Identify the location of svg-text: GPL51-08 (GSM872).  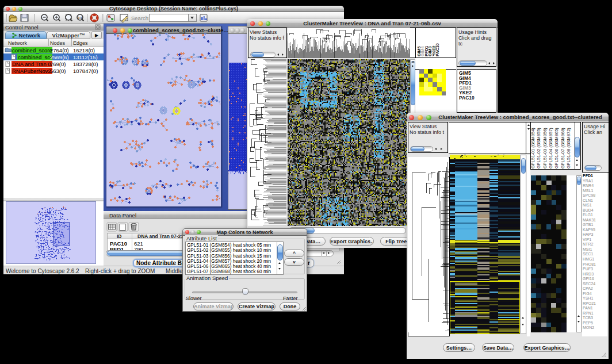
(568, 148).